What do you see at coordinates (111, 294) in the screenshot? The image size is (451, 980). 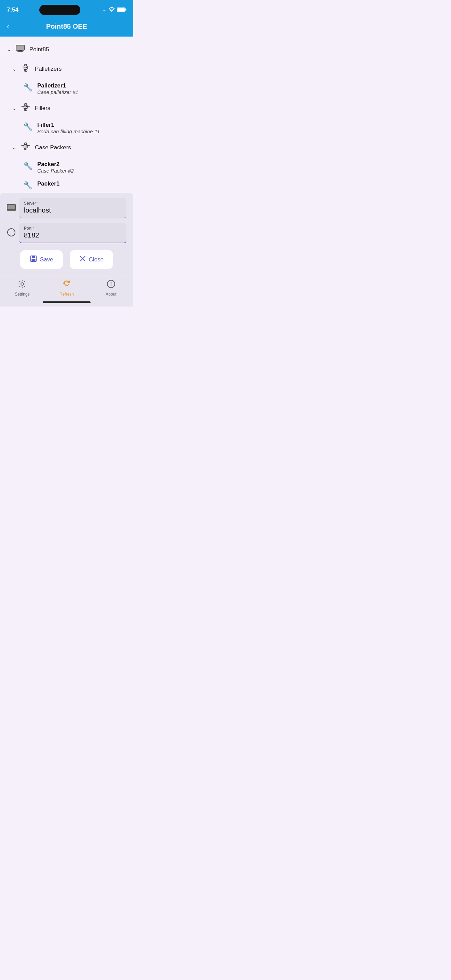 I see `tab-about-label: About` at bounding box center [111, 294].